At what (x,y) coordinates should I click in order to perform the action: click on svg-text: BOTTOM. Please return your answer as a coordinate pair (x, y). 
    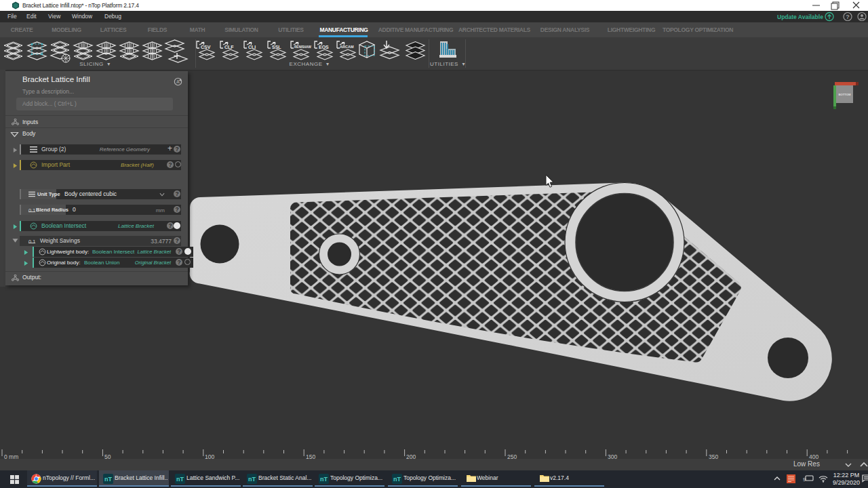
    Looking at the image, I should click on (845, 95).